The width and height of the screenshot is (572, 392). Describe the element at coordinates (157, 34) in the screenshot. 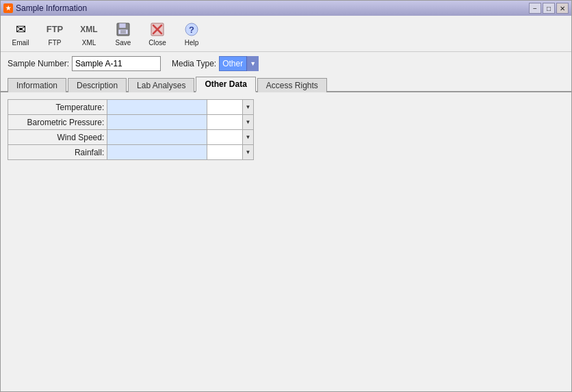

I see `close-button: Close` at that location.